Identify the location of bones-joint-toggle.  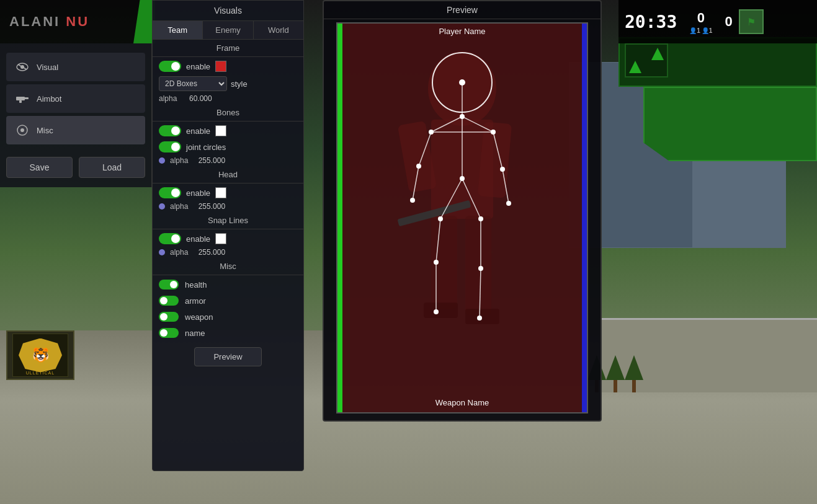
(170, 147).